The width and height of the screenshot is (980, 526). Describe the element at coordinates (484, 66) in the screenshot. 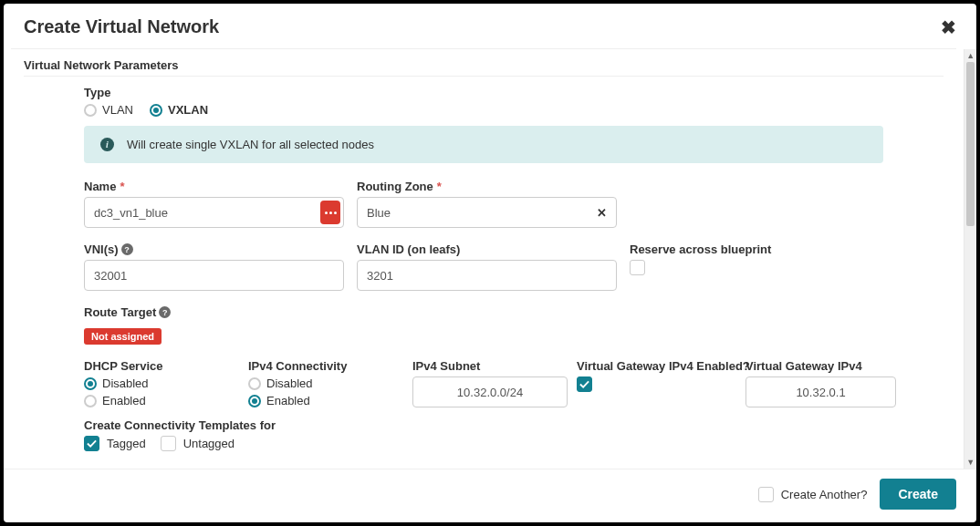

I see `section-title: Virtual Network Parameters` at that location.